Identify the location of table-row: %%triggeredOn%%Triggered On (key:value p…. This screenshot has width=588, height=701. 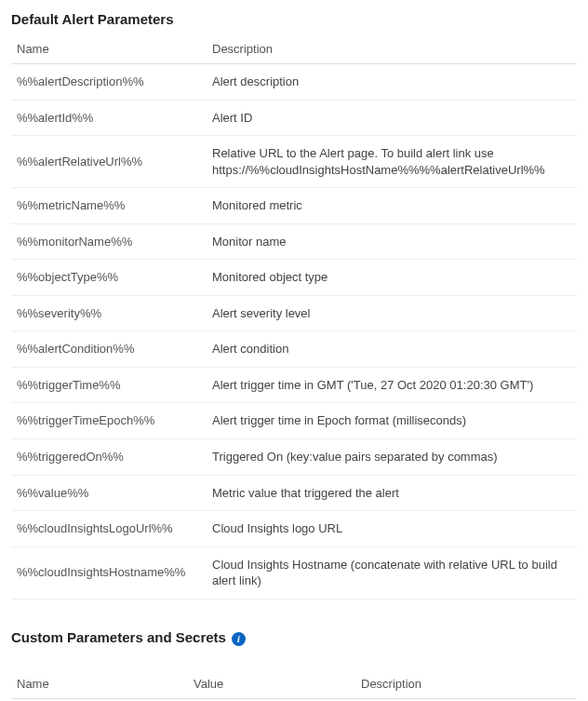
(294, 458).